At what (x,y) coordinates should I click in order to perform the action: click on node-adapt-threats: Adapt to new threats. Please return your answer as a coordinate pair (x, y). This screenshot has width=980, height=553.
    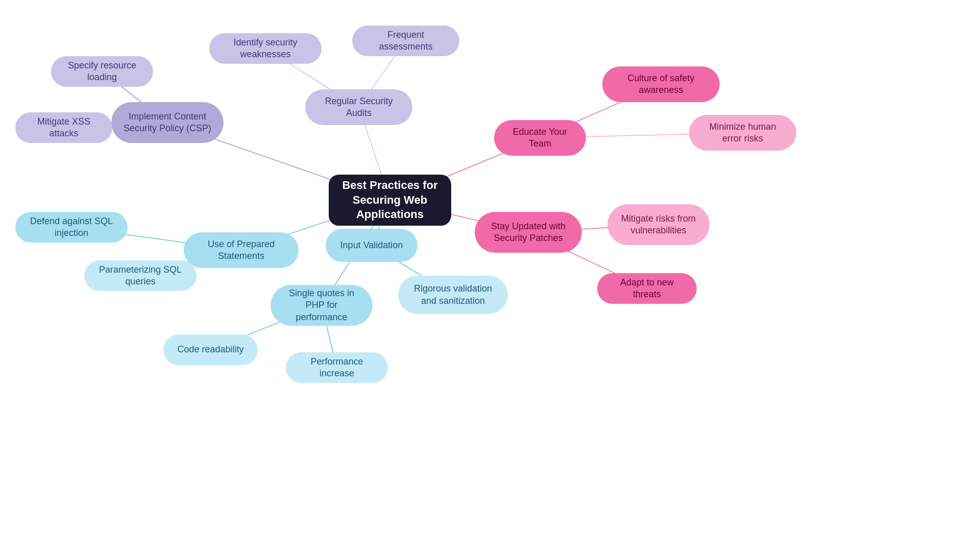
    Looking at the image, I should click on (647, 288).